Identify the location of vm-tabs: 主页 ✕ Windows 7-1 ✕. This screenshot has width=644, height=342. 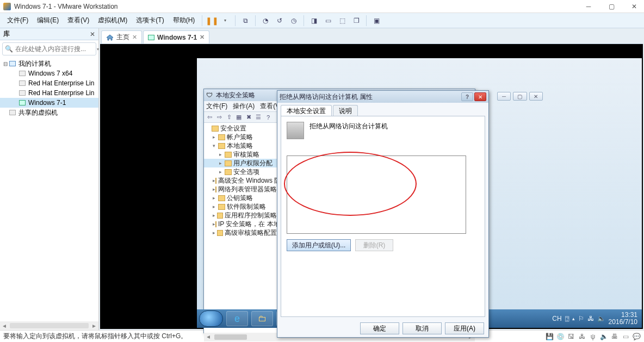
(371, 36).